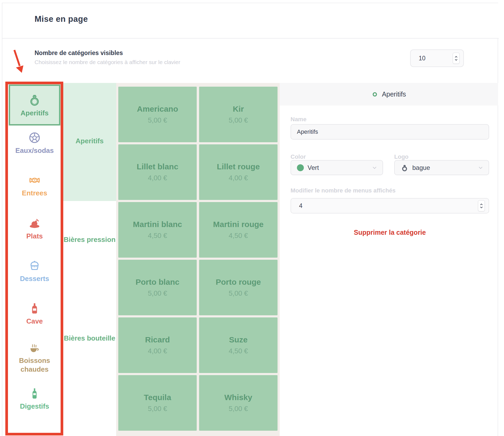 The width and height of the screenshot is (504, 436). I want to click on annotation-arrow-icon, so click(19, 61).